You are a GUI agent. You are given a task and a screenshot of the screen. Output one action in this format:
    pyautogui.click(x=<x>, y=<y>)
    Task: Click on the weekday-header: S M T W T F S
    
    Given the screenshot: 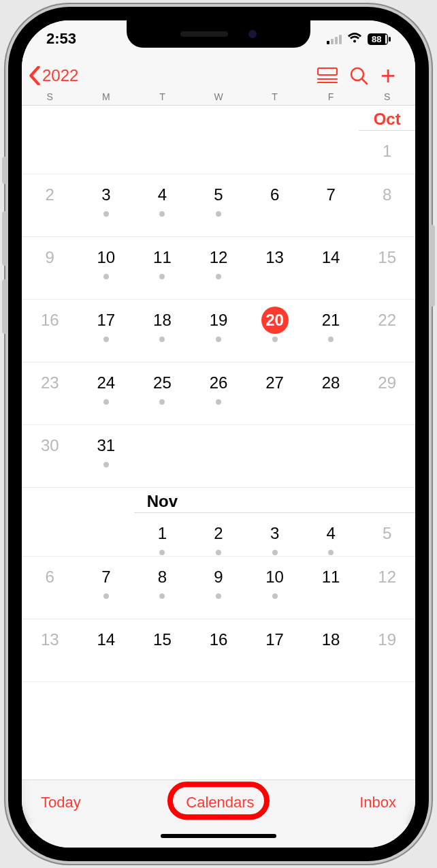 What is the action you would take?
    pyautogui.click(x=218, y=98)
    